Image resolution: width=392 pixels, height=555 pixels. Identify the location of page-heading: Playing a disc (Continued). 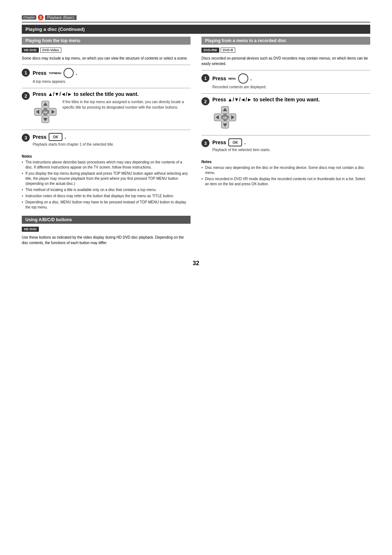
(196, 29).